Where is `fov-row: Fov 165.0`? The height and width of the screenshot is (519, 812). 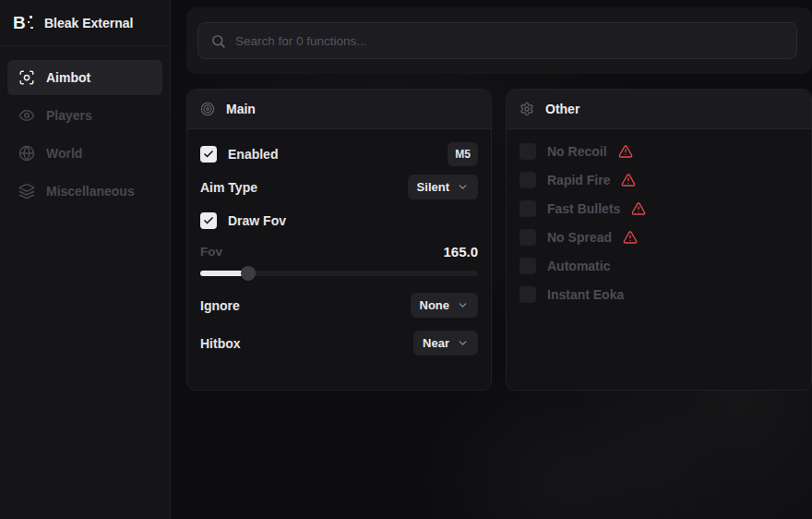 fov-row: Fov 165.0 is located at coordinates (340, 251).